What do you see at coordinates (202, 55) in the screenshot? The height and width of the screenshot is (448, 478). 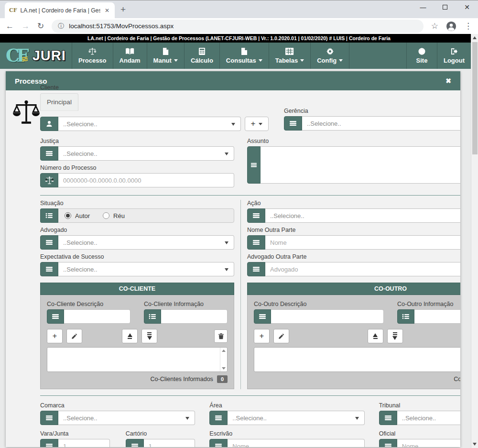 I see `nav-item-calculo: Cálculo` at bounding box center [202, 55].